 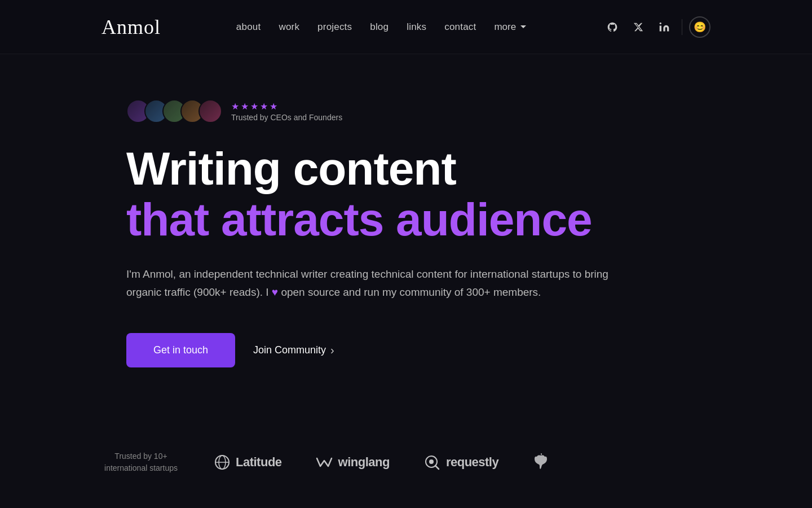 I want to click on latitude-logo: Latitude, so click(x=248, y=462).